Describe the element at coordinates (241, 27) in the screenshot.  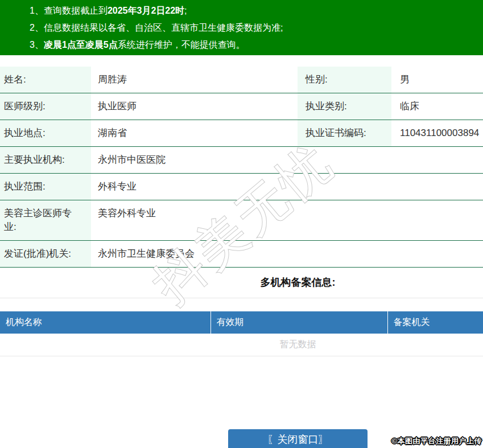
I see `notice-banner: 1、查询数据截止到2025年3月2日22时; 2、信息数据结果以各省、自治区、直…` at that location.